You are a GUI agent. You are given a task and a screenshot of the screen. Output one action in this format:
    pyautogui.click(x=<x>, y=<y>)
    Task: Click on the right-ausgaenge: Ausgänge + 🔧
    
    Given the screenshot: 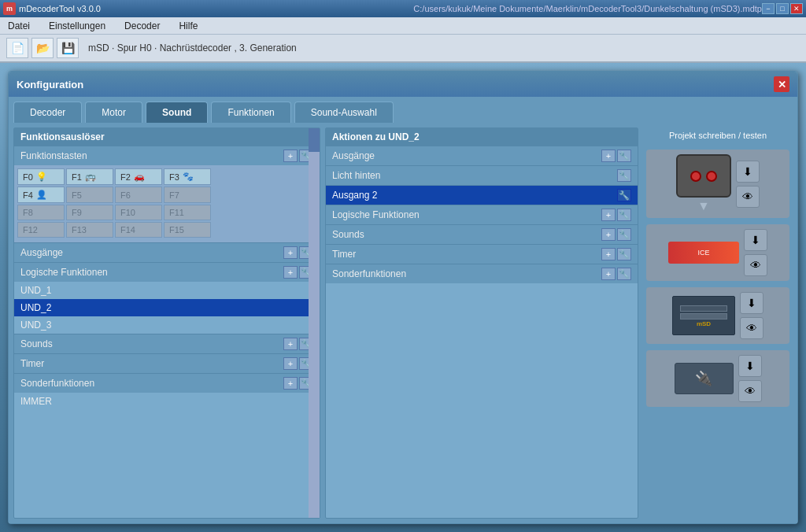 What is the action you would take?
    pyautogui.click(x=482, y=156)
    